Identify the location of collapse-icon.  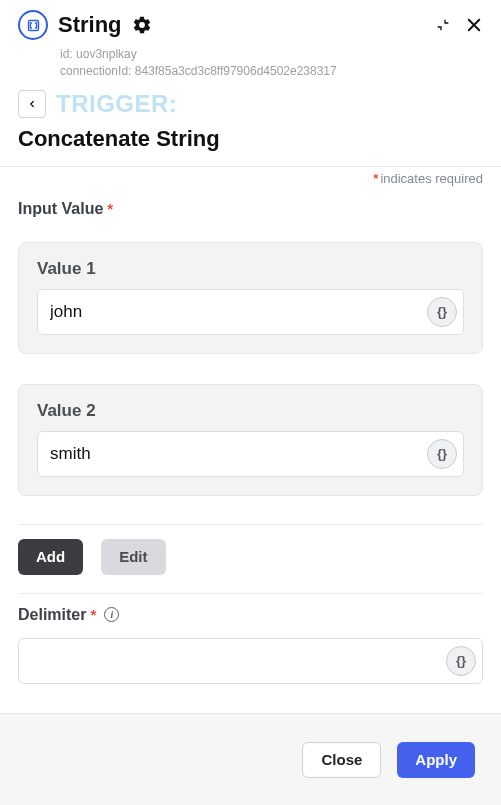
(443, 25).